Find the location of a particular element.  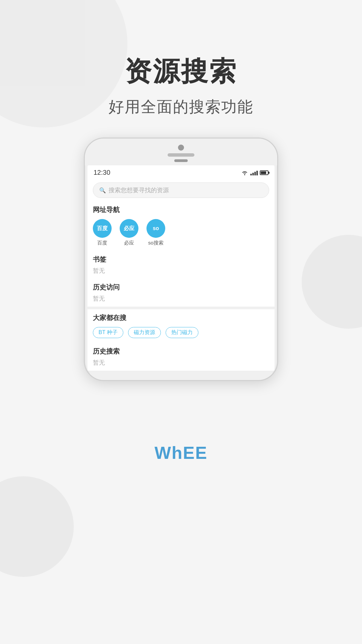

signal-icon is located at coordinates (254, 173).